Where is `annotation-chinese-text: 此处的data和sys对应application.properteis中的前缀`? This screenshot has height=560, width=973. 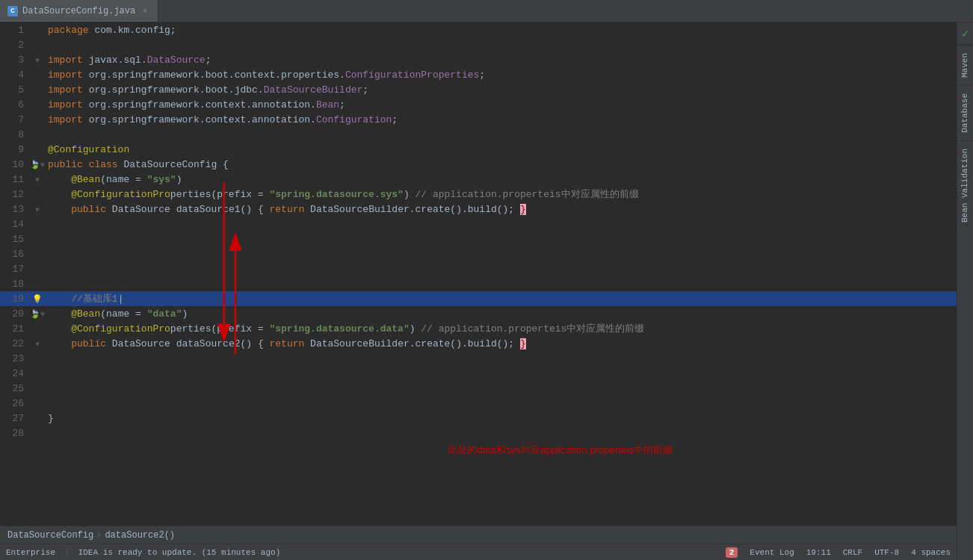 annotation-chinese-text: 此处的data和sys对应application.properteis中的前缀 is located at coordinates (560, 449).